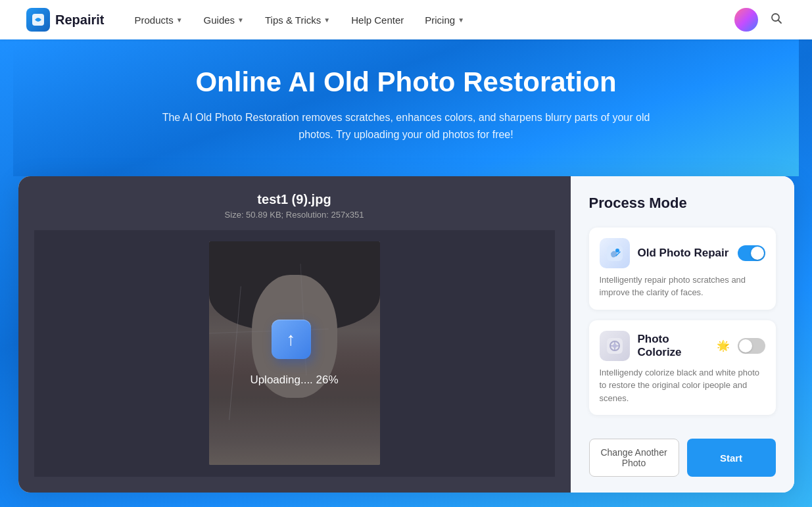 Image resolution: width=812 pixels, height=507 pixels. I want to click on nav-products-label: Products, so click(154, 20).